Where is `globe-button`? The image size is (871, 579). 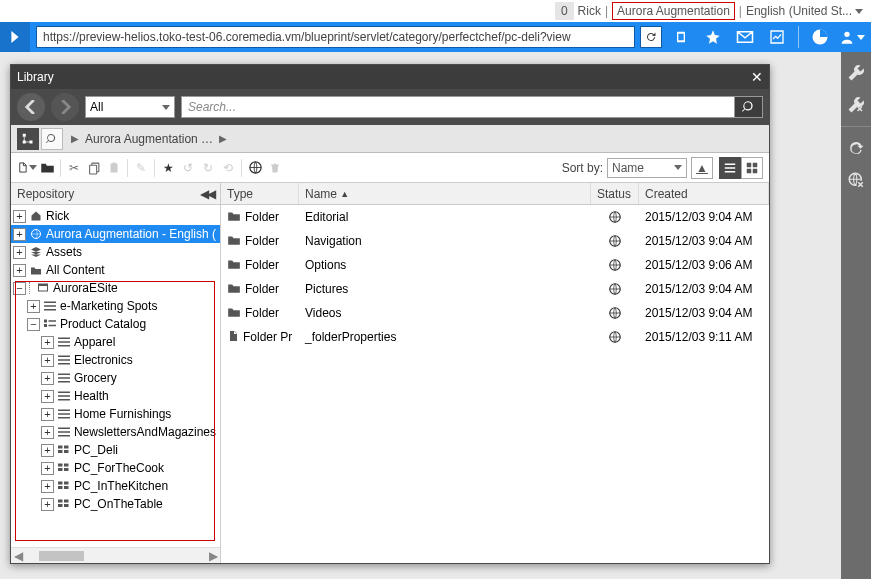 globe-button is located at coordinates (255, 168).